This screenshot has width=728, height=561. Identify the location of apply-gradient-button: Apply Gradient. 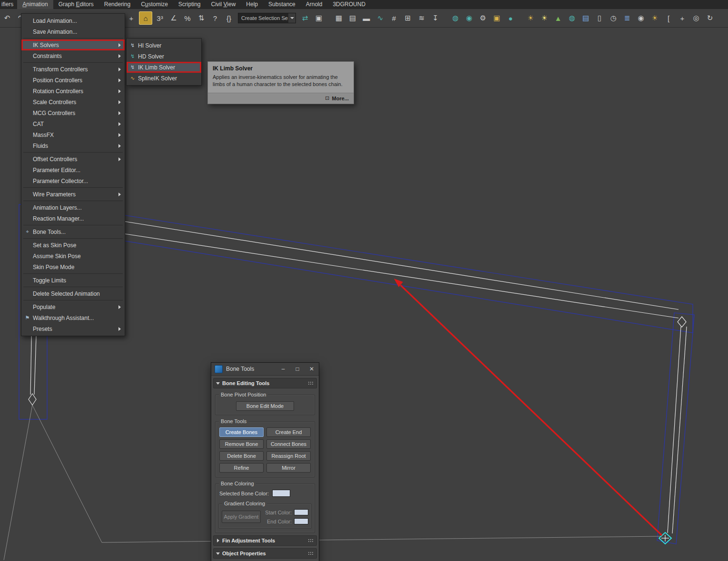
(241, 517).